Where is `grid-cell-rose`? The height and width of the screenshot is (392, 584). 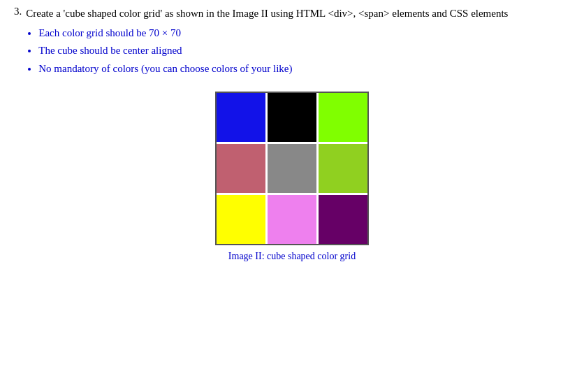
grid-cell-rose is located at coordinates (241, 168).